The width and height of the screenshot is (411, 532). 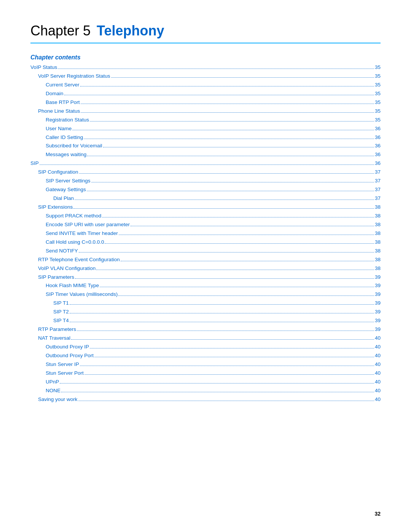 I want to click on toc-entry: Registration Status35, so click(x=206, y=120).